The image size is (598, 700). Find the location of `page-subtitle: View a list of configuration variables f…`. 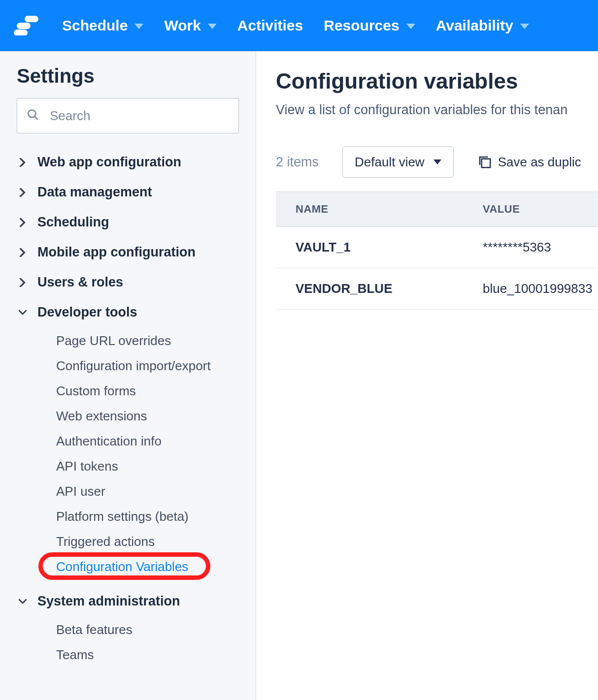

page-subtitle: View a list of configuration variables f… is located at coordinates (437, 110).